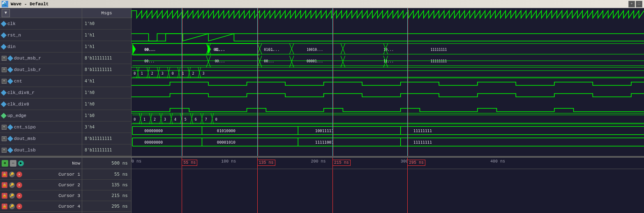 The image size is (644, 213). I want to click on delete-icon-2: ✕, so click(19, 185).